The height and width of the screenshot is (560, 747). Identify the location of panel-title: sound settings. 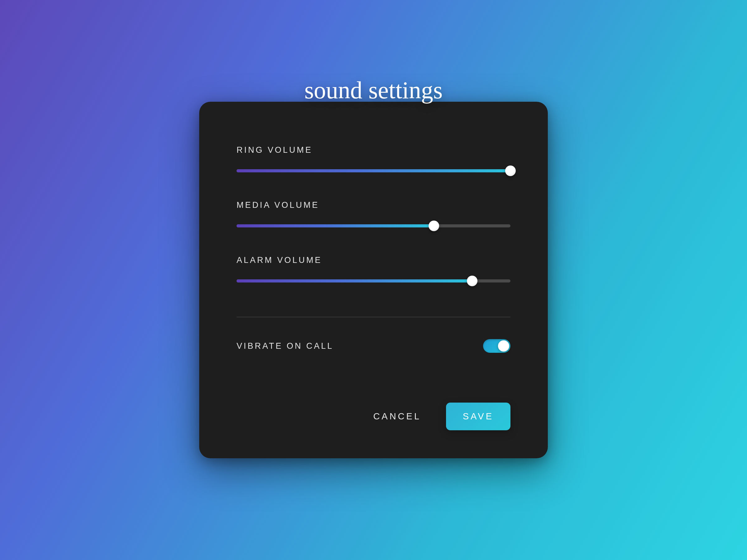
(374, 90).